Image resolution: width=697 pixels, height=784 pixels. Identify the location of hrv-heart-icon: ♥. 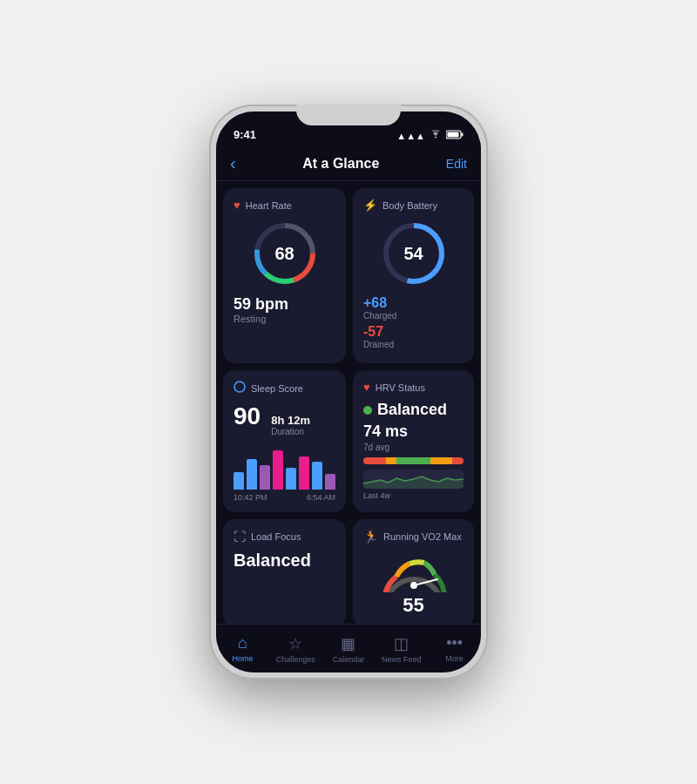
(367, 387).